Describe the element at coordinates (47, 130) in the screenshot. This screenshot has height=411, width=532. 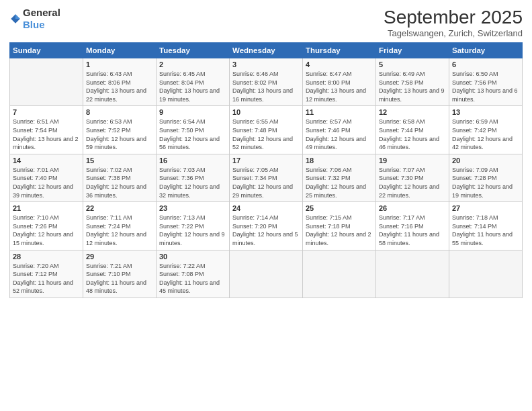
I see `calendar-cell: 7Sunrise: 6:51 AMSunset: 7:54 PMDaylight…` at that location.